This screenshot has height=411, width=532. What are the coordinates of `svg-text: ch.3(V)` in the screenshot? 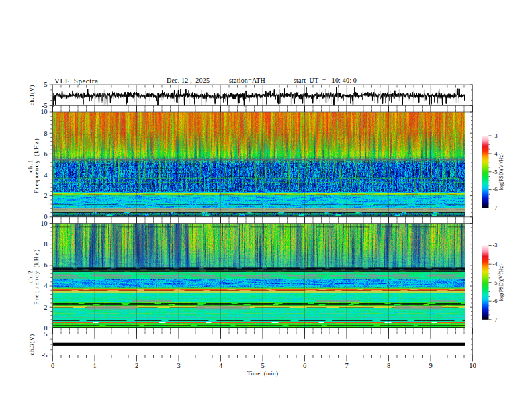 It's located at (32, 344).